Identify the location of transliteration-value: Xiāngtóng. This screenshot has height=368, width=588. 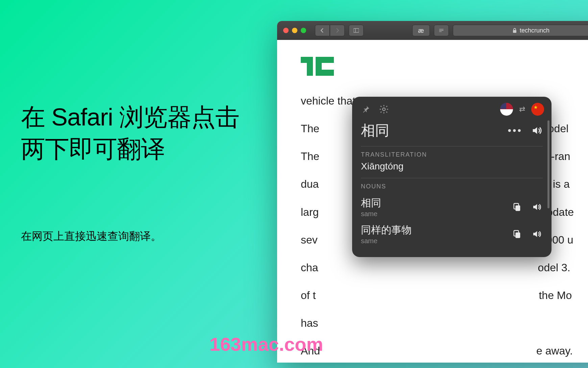
(452, 166).